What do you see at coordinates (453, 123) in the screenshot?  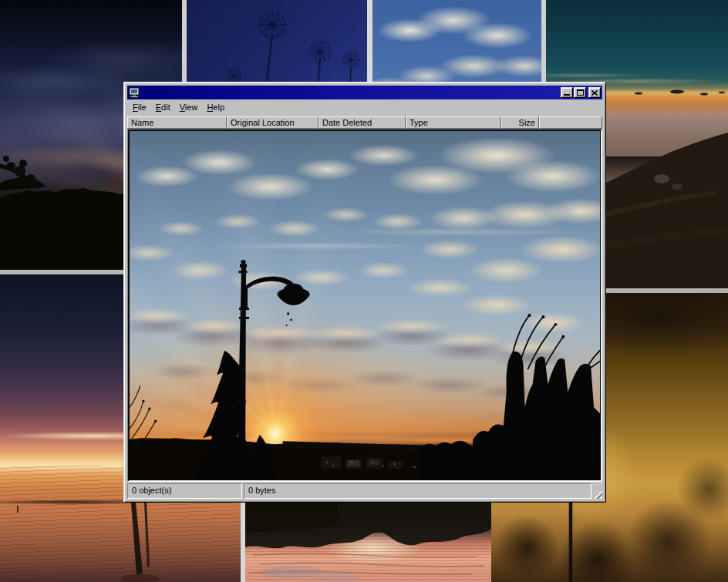 I see `column-header-type: Type` at bounding box center [453, 123].